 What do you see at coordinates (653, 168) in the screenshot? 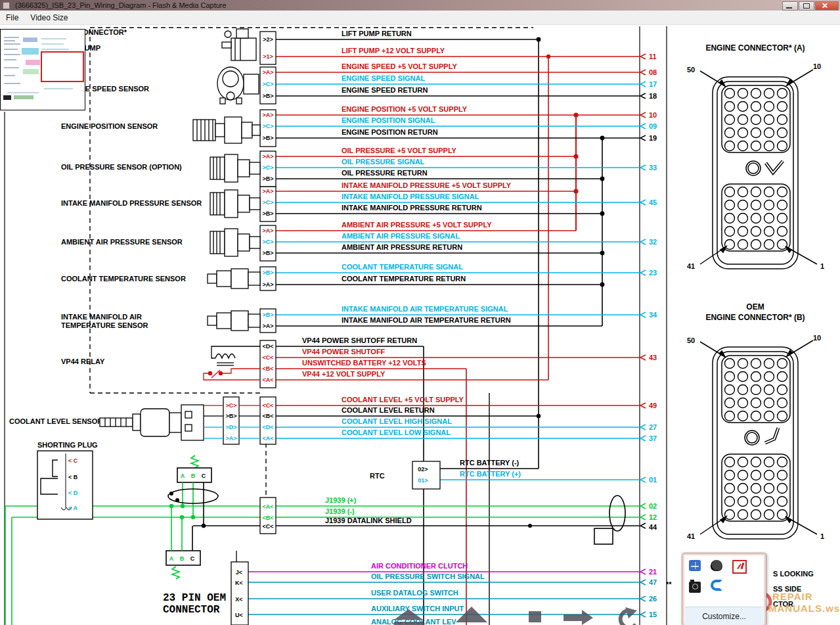
I see `pin-number: 33` at bounding box center [653, 168].